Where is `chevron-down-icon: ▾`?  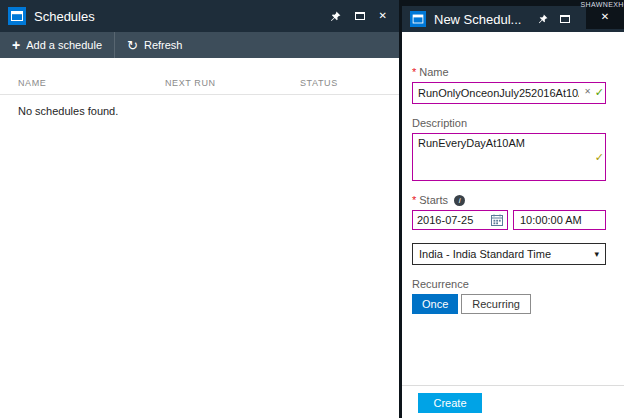
chevron-down-icon: ▾ is located at coordinates (596, 254).